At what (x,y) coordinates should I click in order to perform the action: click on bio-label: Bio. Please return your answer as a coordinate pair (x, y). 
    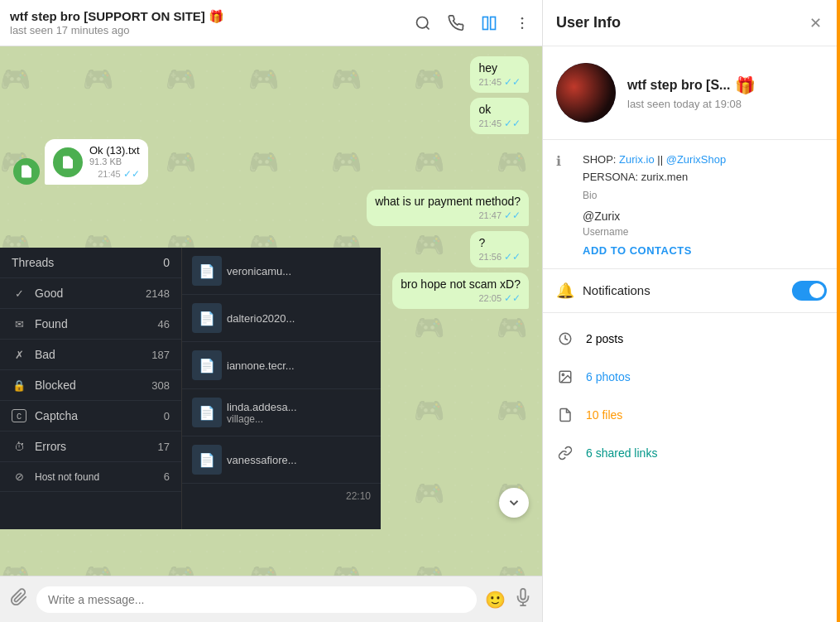
    Looking at the image, I should click on (705, 195).